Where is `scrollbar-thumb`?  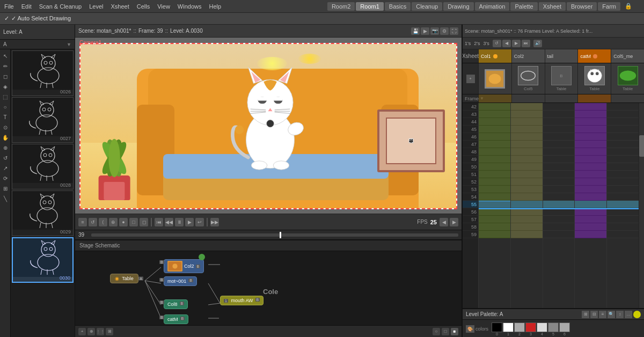 scrollbar-thumb is located at coordinates (642, 146).